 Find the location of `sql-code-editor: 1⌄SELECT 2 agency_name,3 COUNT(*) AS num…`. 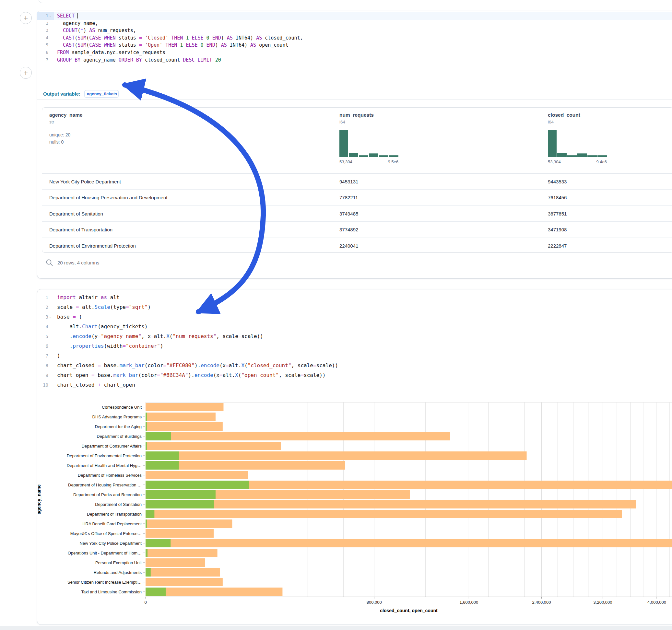

sql-code-editor: 1⌄SELECT 2 agency_name,3 COUNT(*) AS num… is located at coordinates (355, 38).